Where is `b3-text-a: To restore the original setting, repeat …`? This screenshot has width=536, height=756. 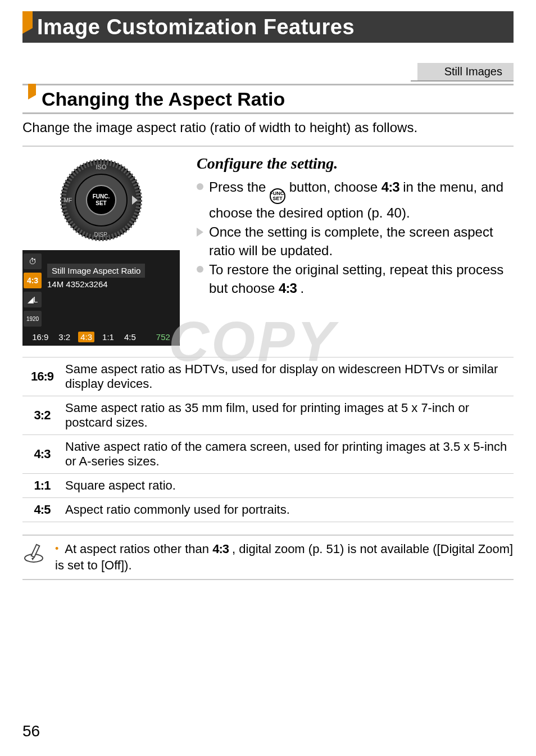
b3-text-a: To restore the original setting, repeat … is located at coordinates (356, 279).